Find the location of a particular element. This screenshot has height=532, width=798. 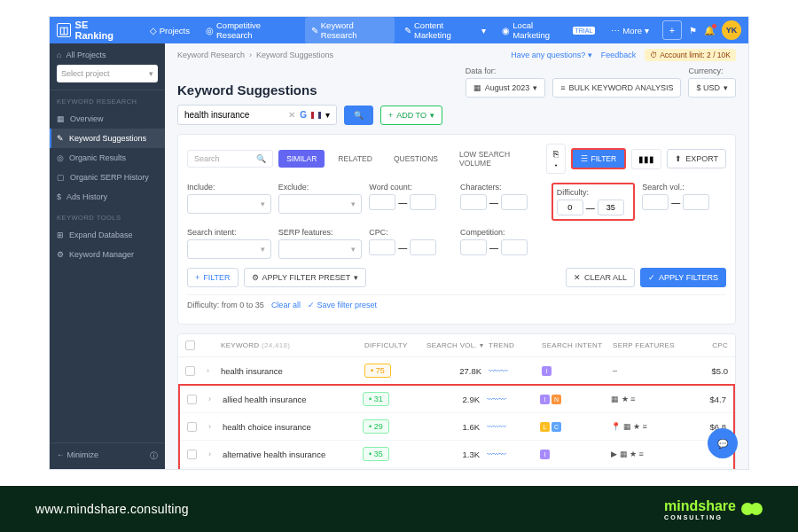

sb-organic: ◎ Organic Results is located at coordinates (107, 158).